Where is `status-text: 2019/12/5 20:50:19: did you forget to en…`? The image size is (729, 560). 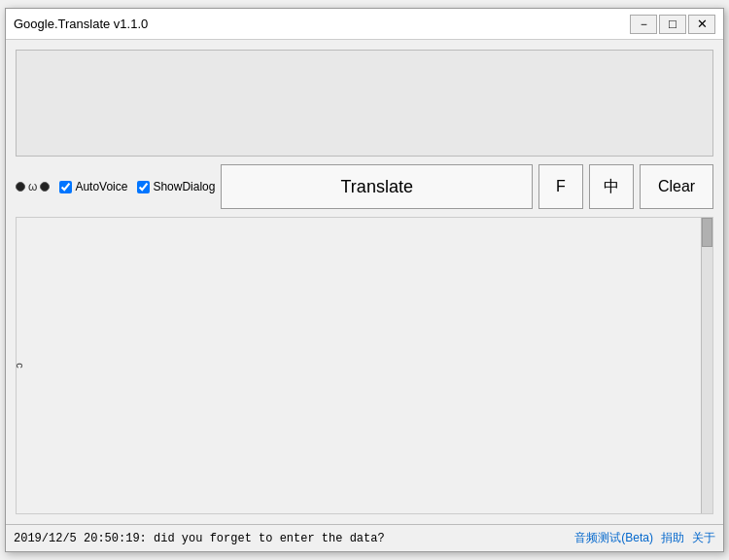 status-text: 2019/12/5 20:50:19: did you forget to en… is located at coordinates (199, 539).